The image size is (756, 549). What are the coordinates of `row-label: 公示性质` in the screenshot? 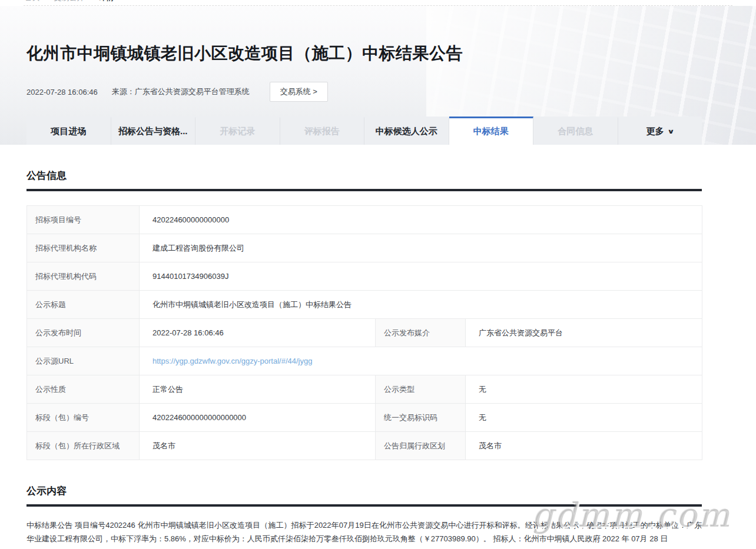 It's located at (84, 390).